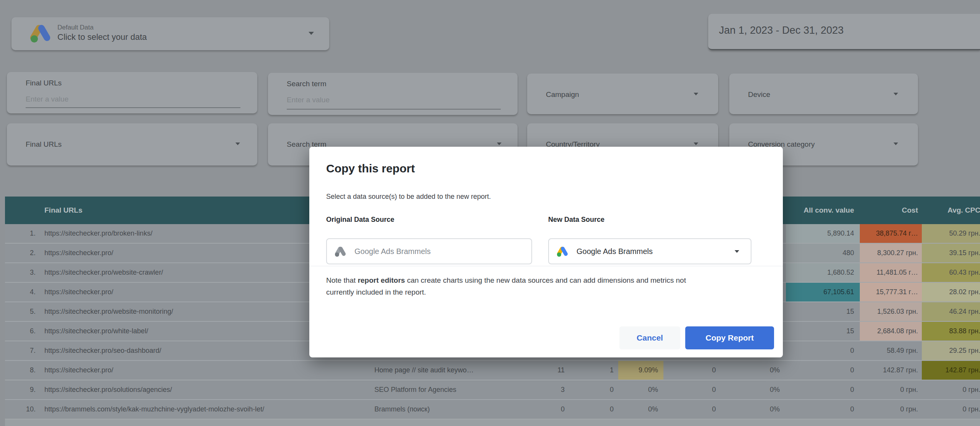 The image size is (980, 426). I want to click on cell-search-term: SEO Platform for Agencies, so click(452, 390).